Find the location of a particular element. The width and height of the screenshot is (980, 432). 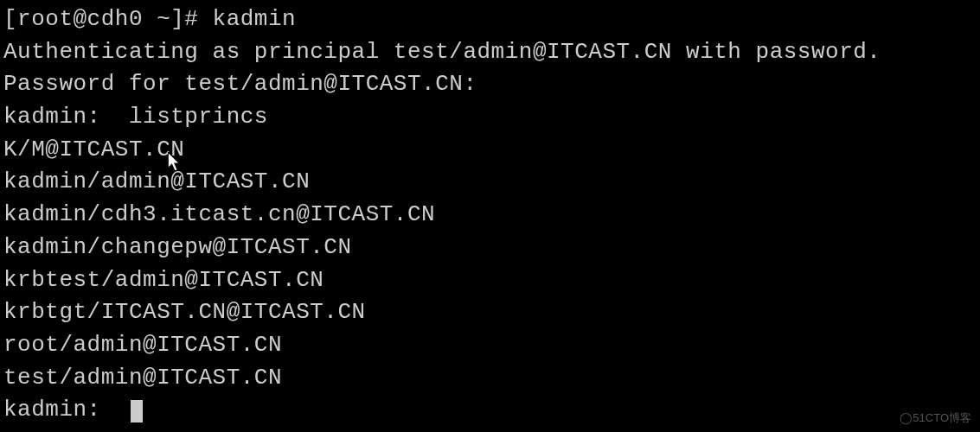

kadmin-command-line: kadmin: listprincs is located at coordinates (490, 118).